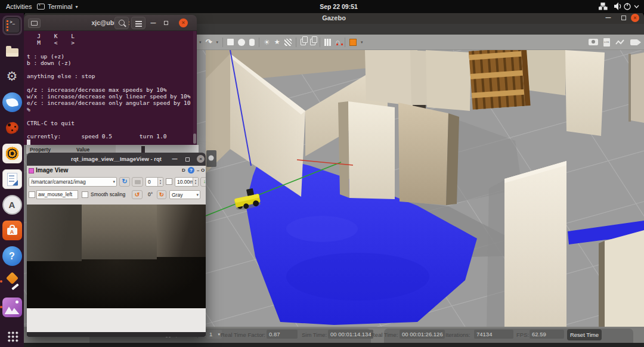  I want to click on steps-spinner: 1▾, so click(214, 334).